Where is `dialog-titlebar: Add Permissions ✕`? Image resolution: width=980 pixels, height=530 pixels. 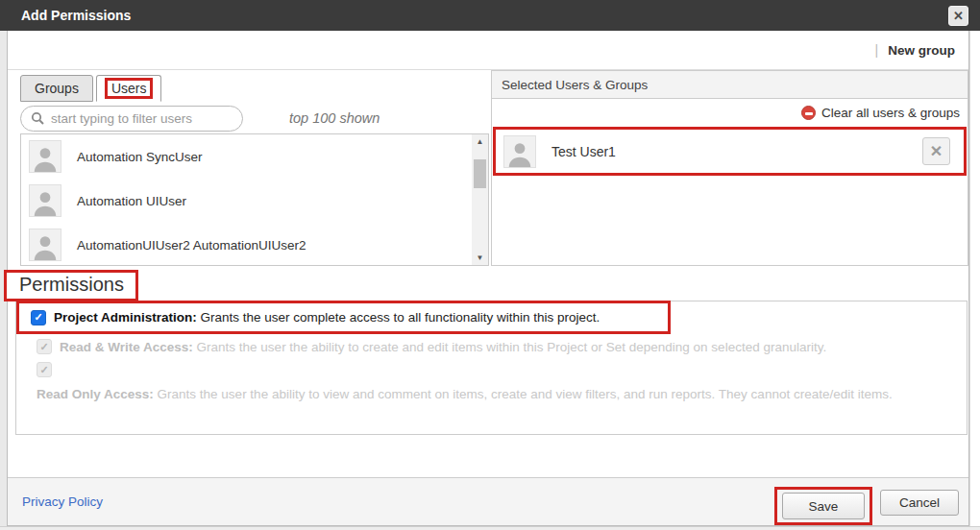
dialog-titlebar: Add Permissions ✕ is located at coordinates (490, 15).